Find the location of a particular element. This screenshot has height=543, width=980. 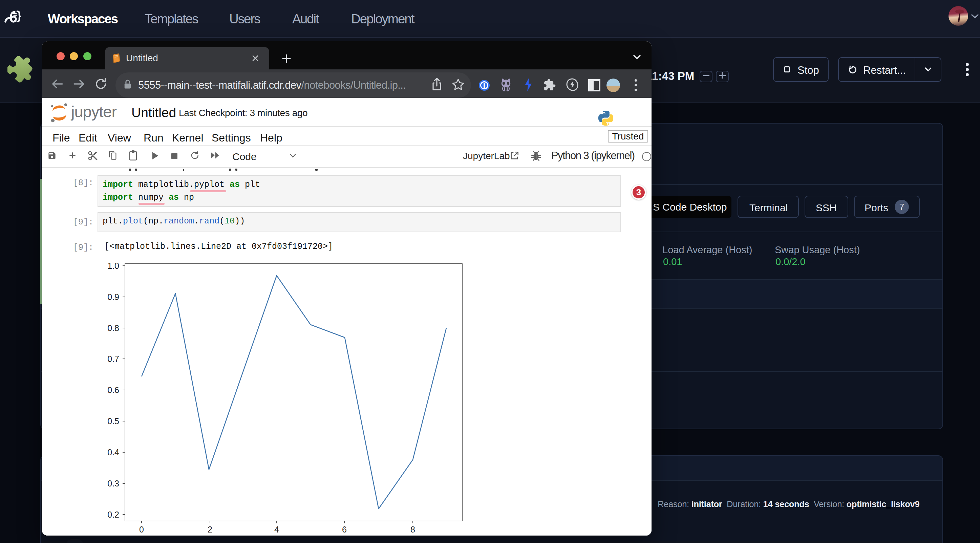

svg-text: 0.3 is located at coordinates (113, 484).